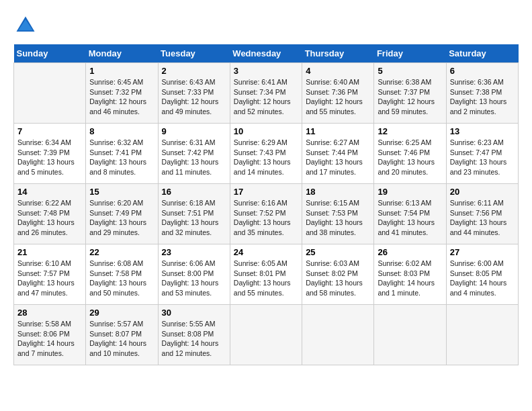  I want to click on calendar-cell: 22Sunrise: 6:08 AM Sunset: 7:58 PM Dayli…, so click(122, 275).